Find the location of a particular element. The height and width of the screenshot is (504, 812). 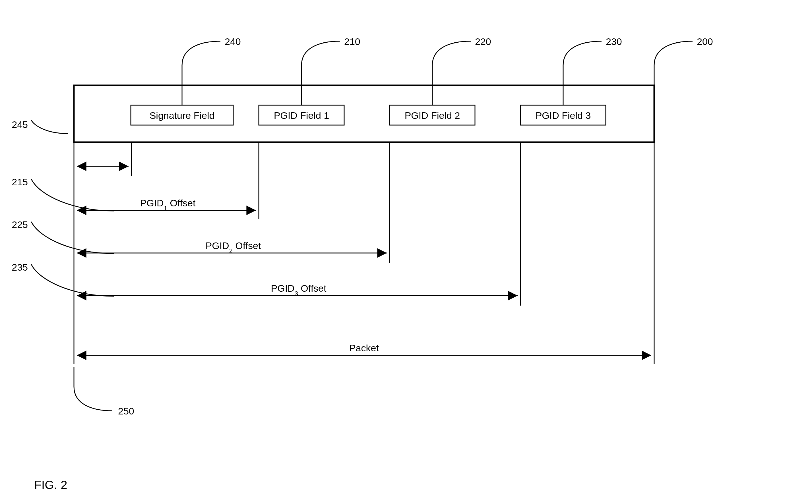

dim-pgid3-label: PGID3 Offset is located at coordinates (299, 290).